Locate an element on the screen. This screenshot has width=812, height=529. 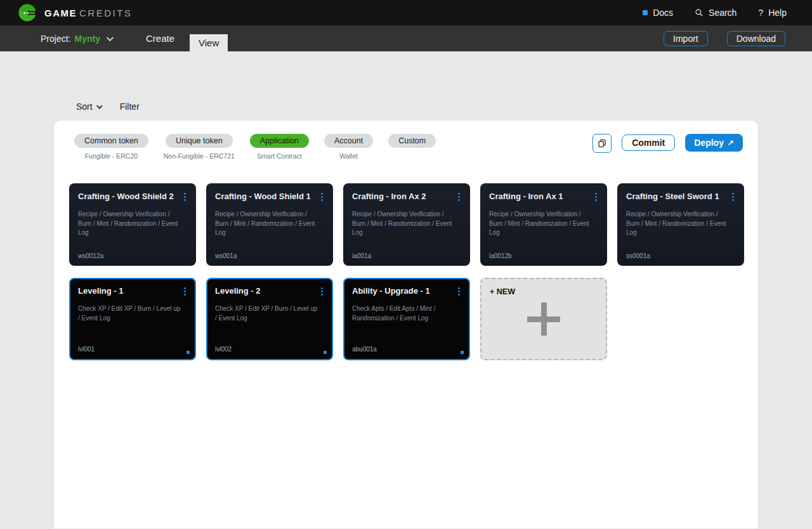
category-pill: Common token is located at coordinates (112, 141).